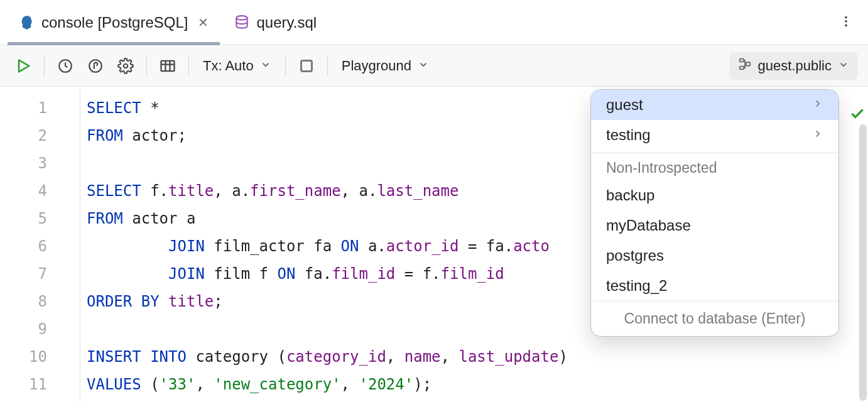  Describe the element at coordinates (307, 66) in the screenshot. I see `stop-button` at that location.